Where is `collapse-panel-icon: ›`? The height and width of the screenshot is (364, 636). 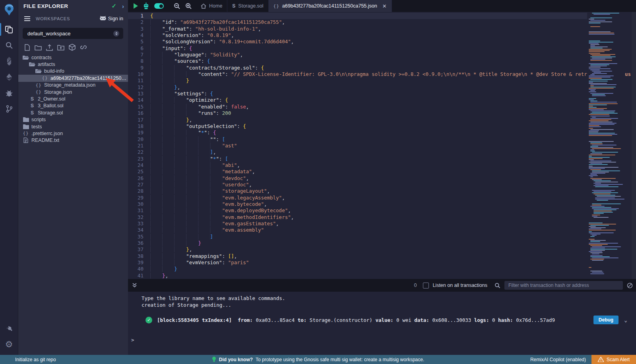 collapse-panel-icon: › is located at coordinates (123, 6).